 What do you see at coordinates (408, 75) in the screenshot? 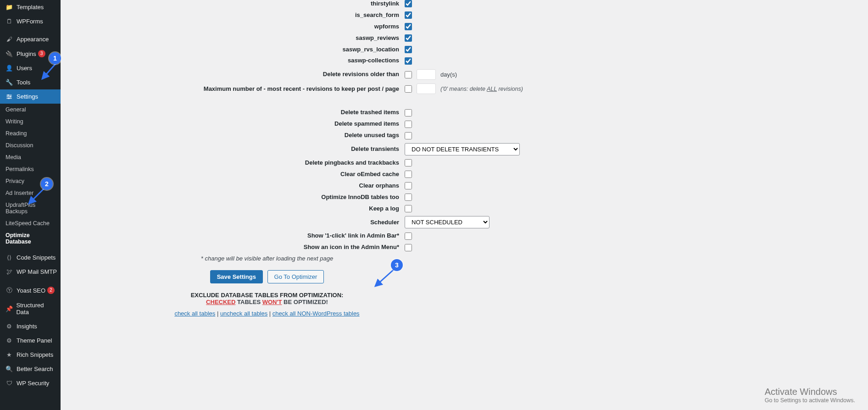
I see `delete-revisions-checkbox` at bounding box center [408, 75].